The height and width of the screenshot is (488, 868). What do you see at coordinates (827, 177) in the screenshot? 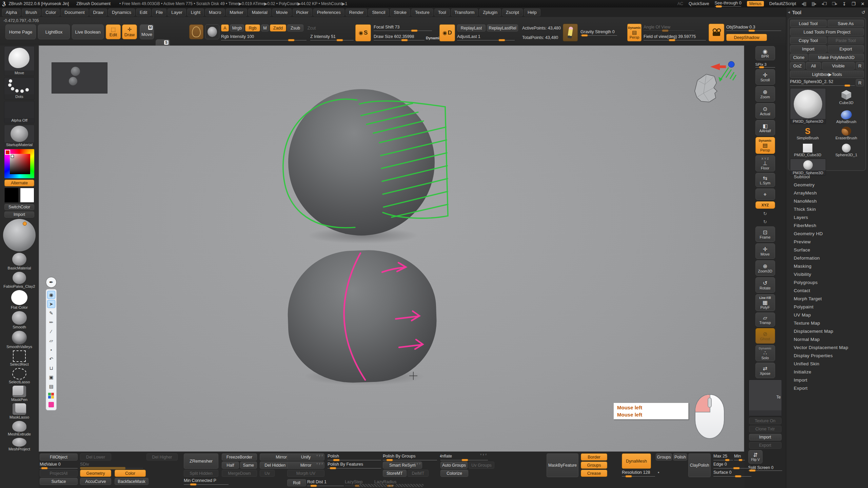
I see `section-subtool: Subtool` at bounding box center [827, 177].